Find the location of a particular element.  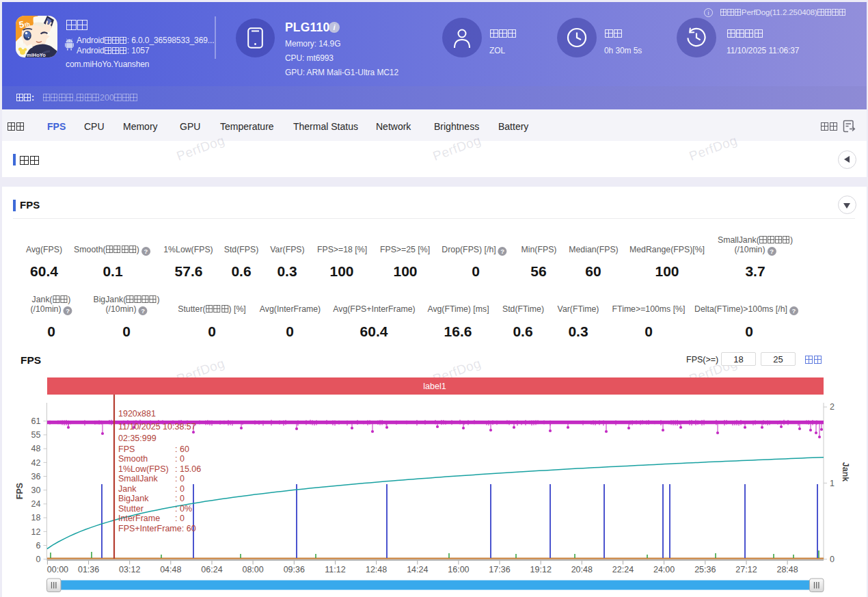

svg-text:: 15.06: : 15.06 is located at coordinates (188, 469).